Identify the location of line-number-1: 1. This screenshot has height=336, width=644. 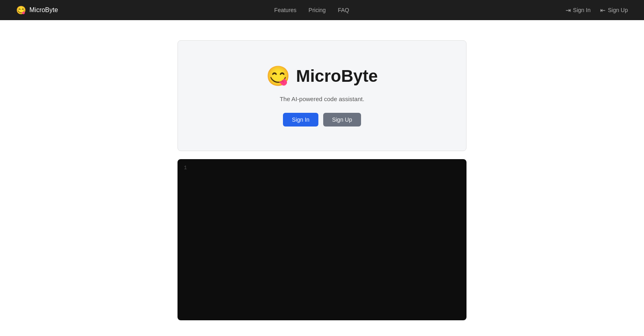
(322, 168).